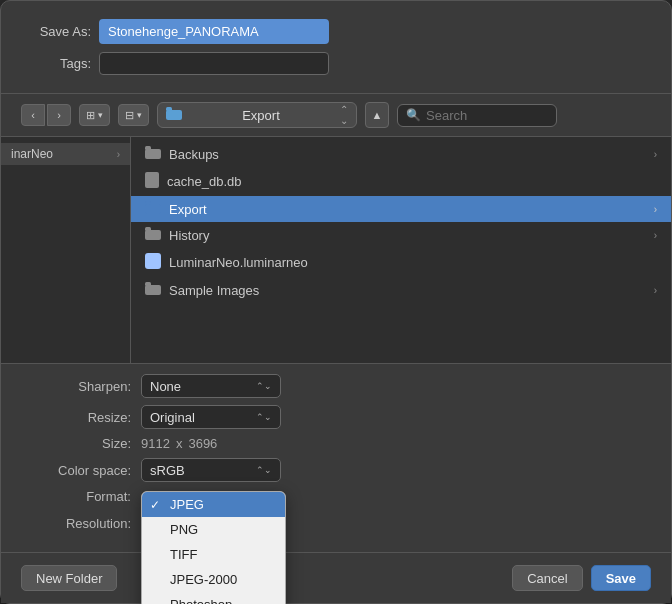 This screenshot has width=672, height=604. What do you see at coordinates (201, 600) in the screenshot?
I see `format-option-label: Photoshop` at bounding box center [201, 600].